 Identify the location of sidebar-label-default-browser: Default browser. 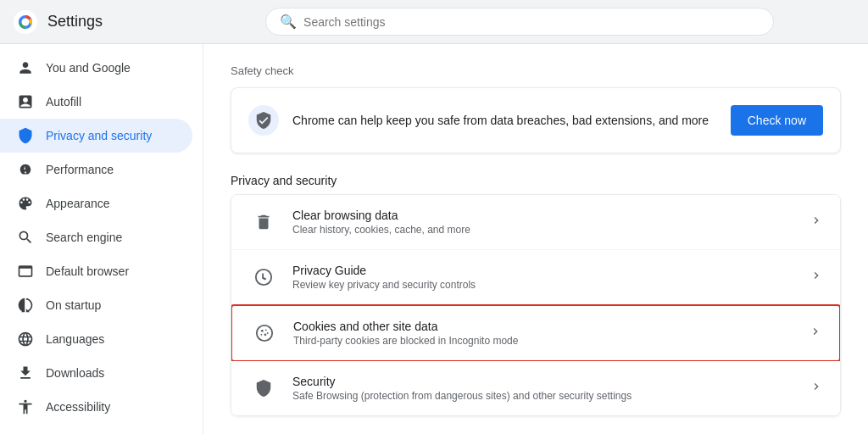
(87, 271).